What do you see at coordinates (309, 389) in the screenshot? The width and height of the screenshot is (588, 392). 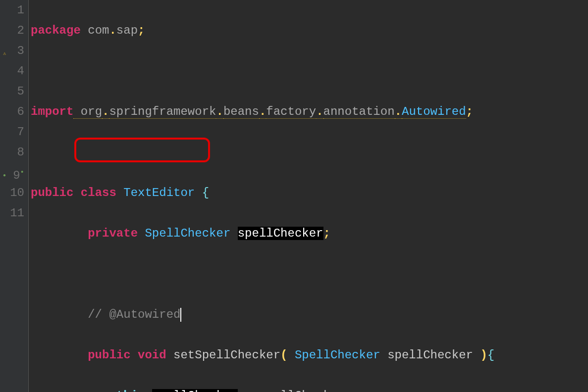 I see `code-line: this.spellChecker = spellChecker;` at bounding box center [309, 389].